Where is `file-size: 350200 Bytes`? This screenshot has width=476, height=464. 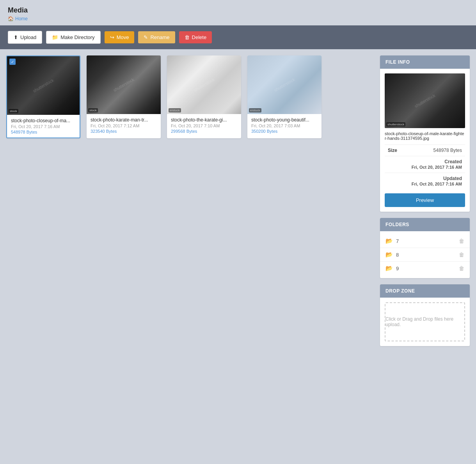 file-size: 350200 Bytes is located at coordinates (284, 131).